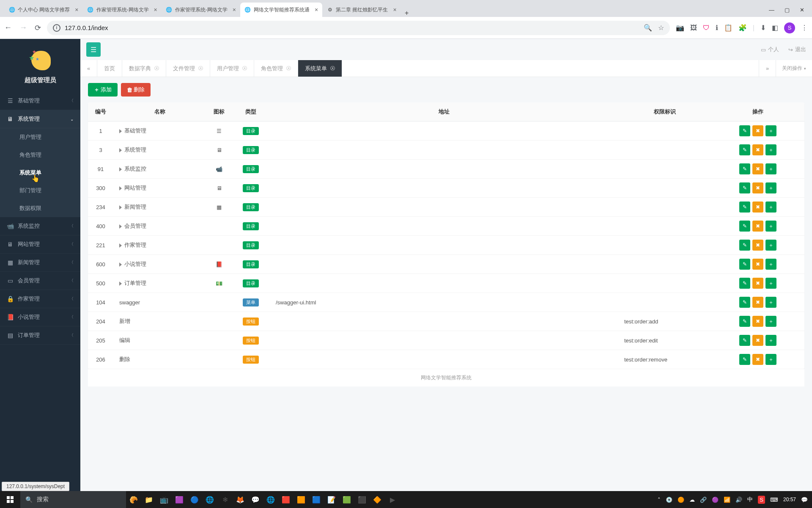  Describe the element at coordinates (144, 69) in the screenshot. I see `tab-dict: 数据字典ⓧ` at that location.